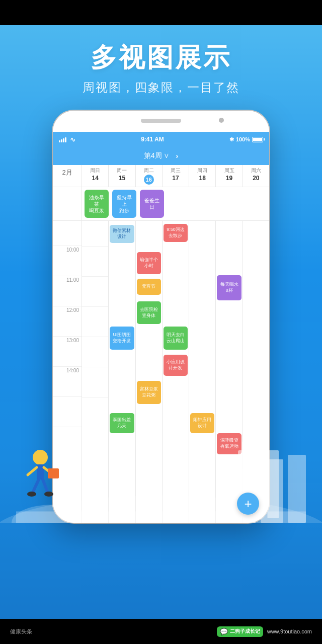  I want to click on time-label-13: 13:00, so click(72, 340).